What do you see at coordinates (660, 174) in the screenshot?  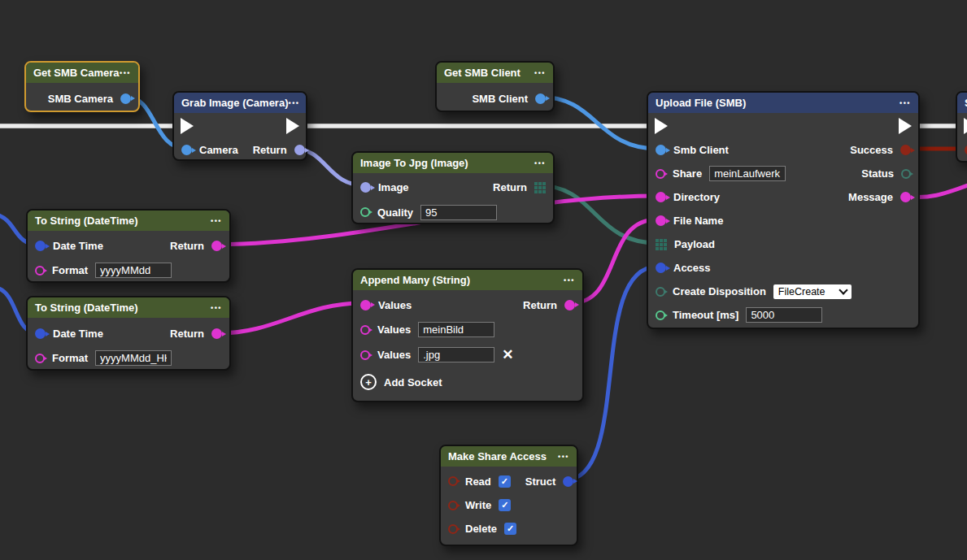 I see `socket-share-input` at bounding box center [660, 174].